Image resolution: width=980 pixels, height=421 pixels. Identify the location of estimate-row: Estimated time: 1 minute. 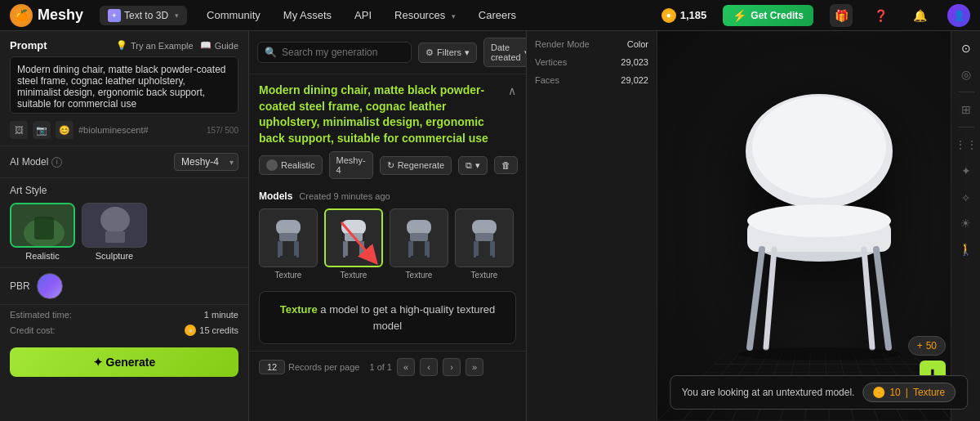
(124, 315).